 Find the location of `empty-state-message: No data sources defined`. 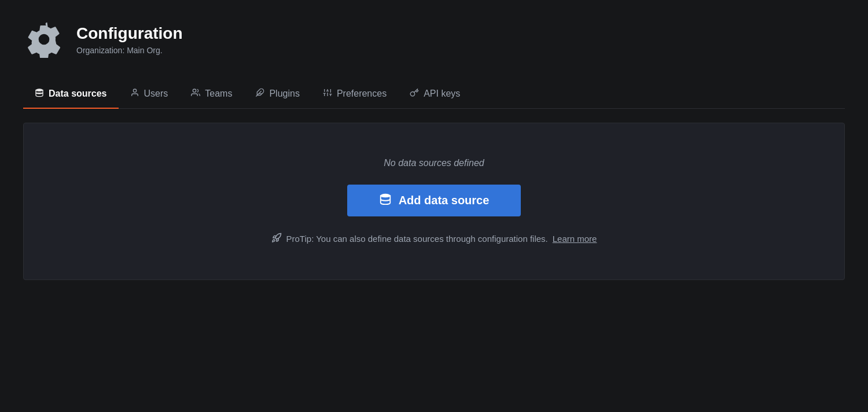

empty-state-message: No data sources defined is located at coordinates (434, 163).